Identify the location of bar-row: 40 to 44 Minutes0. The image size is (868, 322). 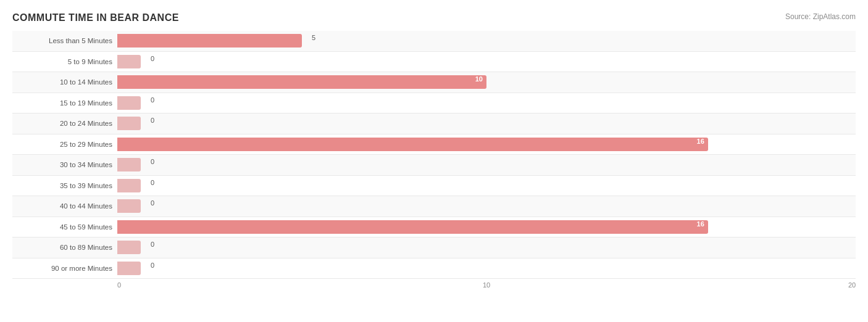
(434, 207).